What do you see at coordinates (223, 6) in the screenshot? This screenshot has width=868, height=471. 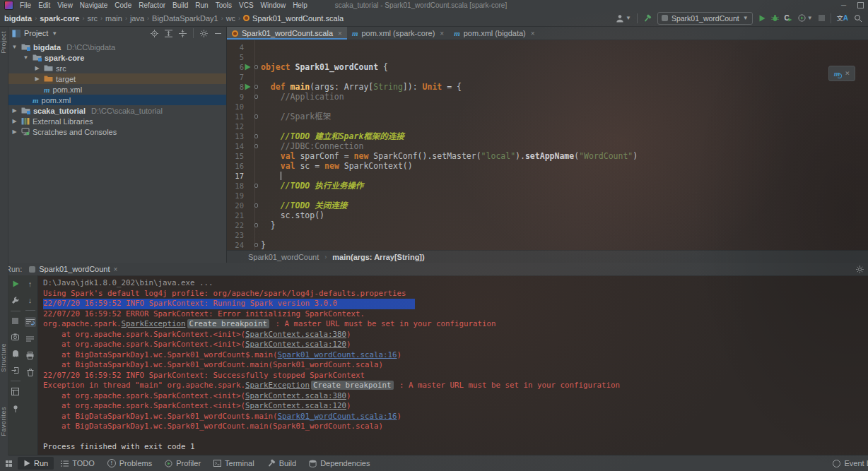 I see `menu-tools: Tools` at bounding box center [223, 6].